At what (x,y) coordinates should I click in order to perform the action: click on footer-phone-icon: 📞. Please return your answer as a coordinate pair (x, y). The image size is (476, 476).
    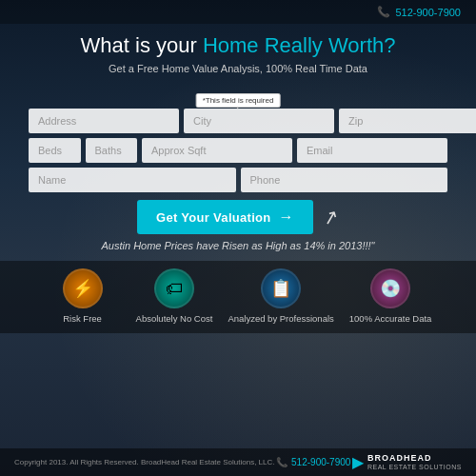
    Looking at the image, I should click on (282, 463).